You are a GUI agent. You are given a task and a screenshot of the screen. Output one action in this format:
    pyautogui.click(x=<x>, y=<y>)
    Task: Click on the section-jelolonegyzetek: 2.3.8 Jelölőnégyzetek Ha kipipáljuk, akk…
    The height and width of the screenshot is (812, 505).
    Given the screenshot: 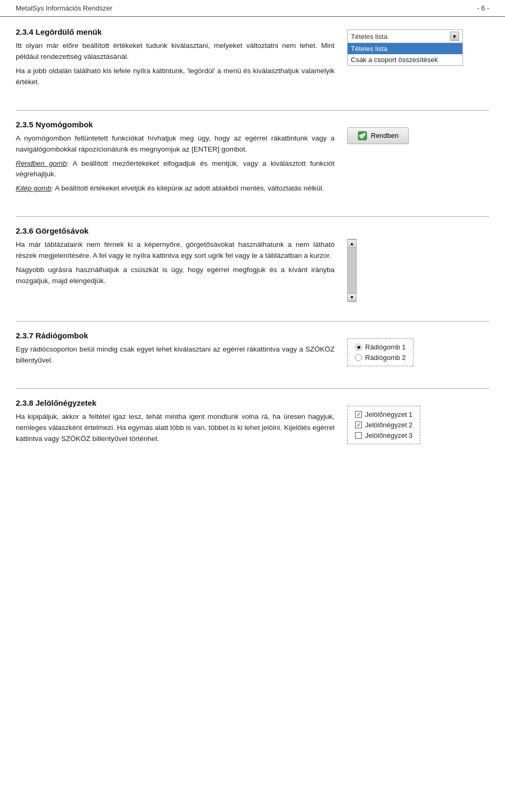 What is the action you would take?
    pyautogui.click(x=252, y=428)
    